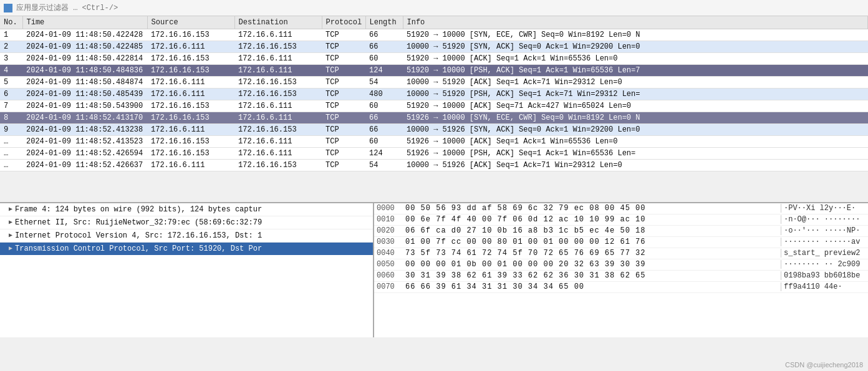 The image size is (868, 371). What do you see at coordinates (635, 22) in the screenshot?
I see `col-header-info: Info` at bounding box center [635, 22].